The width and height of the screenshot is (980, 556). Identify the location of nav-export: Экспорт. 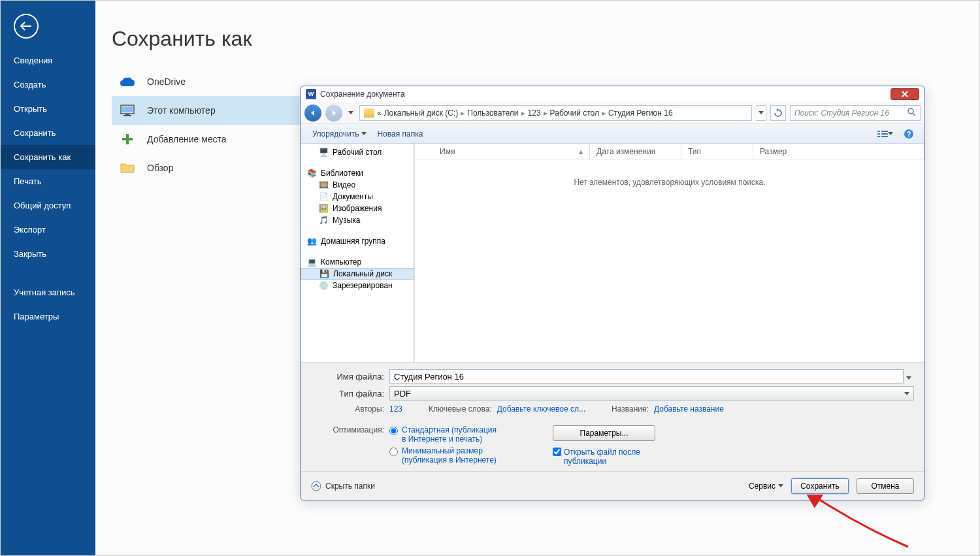
(48, 230).